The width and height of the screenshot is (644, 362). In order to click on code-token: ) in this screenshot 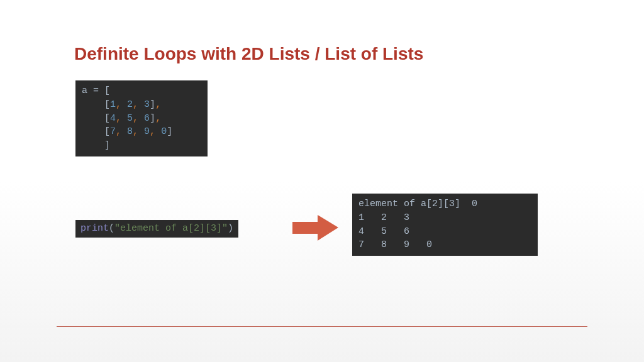, I will do `click(230, 229)`.